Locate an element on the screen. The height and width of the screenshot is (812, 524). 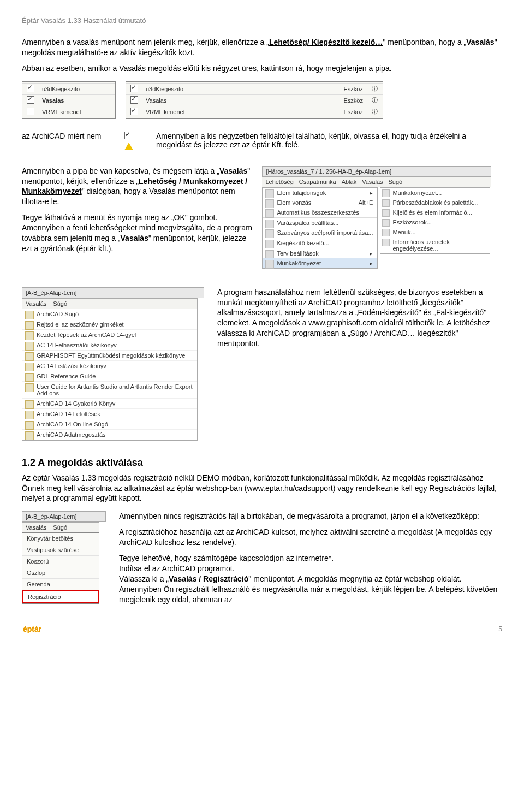
cell: Eszköz is located at coordinates (326, 111).